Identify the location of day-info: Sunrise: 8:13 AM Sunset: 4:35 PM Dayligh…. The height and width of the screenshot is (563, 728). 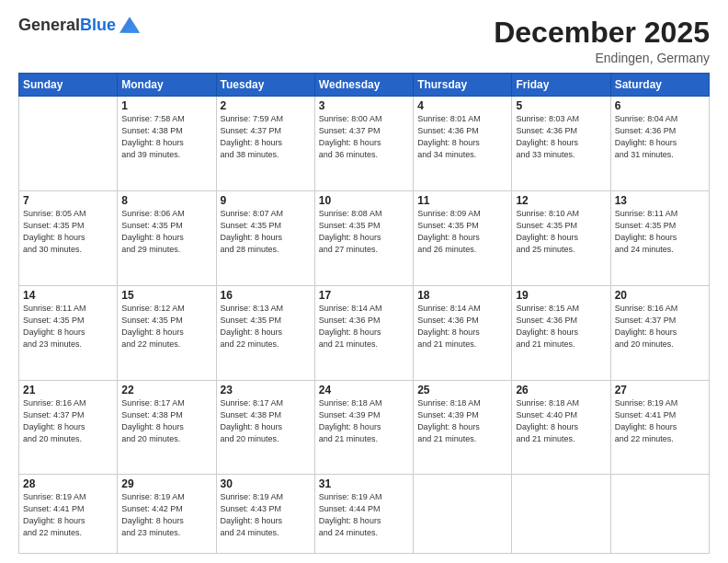
(266, 327).